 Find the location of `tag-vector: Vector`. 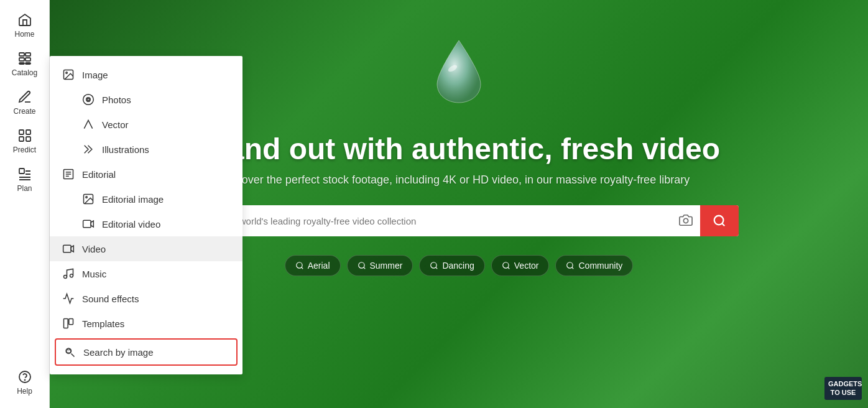

tag-vector: Vector is located at coordinates (520, 266).